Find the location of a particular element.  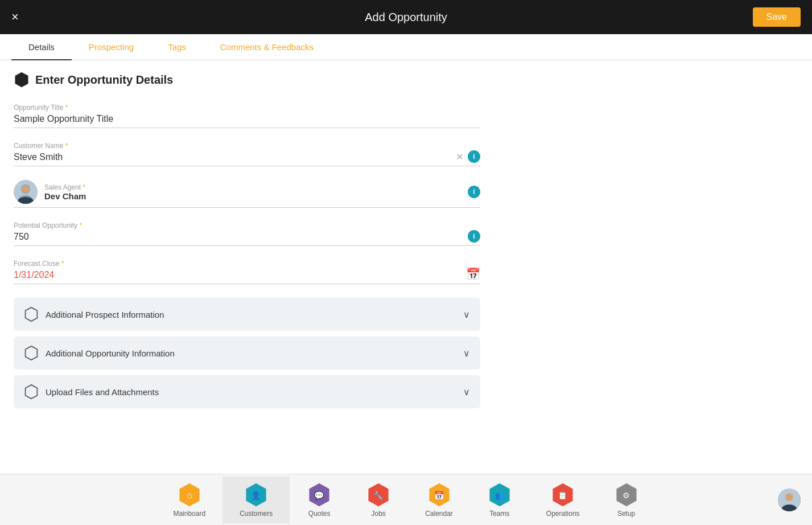

bottom-navigation: ⌂ Mainboard 👤 Customers 💬 Quotes 🔧 is located at coordinates (406, 499).